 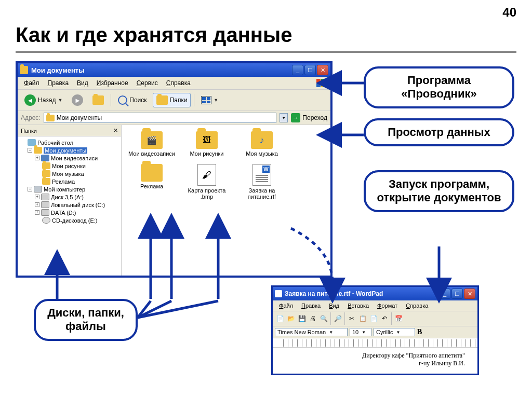 I want to click on bold-button: B, so click(x=420, y=332).